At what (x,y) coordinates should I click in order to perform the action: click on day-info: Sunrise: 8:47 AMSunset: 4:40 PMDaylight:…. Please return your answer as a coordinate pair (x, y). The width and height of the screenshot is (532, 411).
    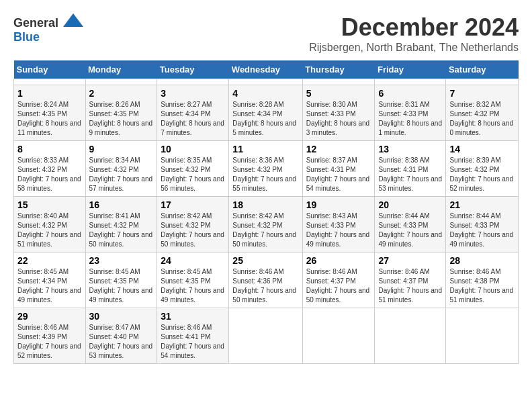
    Looking at the image, I should click on (122, 342).